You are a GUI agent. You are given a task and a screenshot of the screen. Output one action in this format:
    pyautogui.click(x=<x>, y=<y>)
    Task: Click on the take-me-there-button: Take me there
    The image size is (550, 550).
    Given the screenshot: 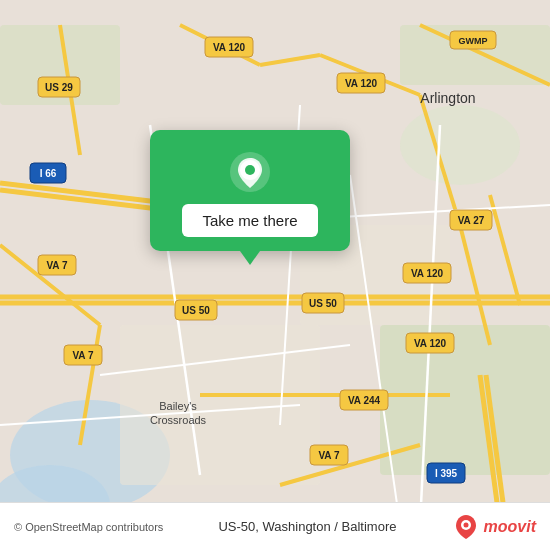 What is the action you would take?
    pyautogui.click(x=250, y=220)
    